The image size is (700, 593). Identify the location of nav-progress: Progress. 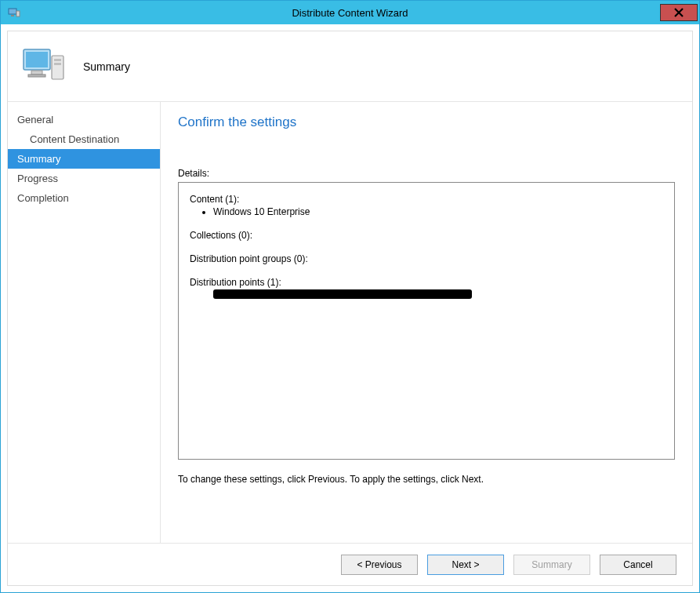
(84, 179).